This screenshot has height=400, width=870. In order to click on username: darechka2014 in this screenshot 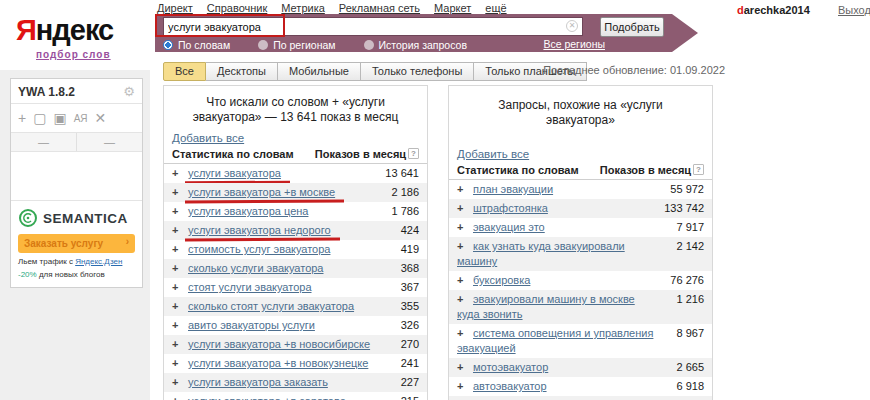, I will do `click(774, 10)`.